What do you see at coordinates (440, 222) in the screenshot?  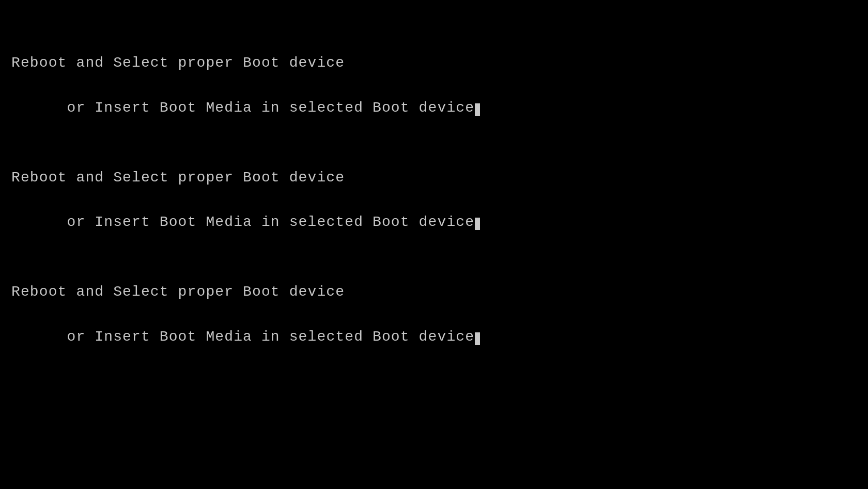 I see `message-2-line-2: or Insert Boot Media in selected Boot de…` at bounding box center [440, 222].